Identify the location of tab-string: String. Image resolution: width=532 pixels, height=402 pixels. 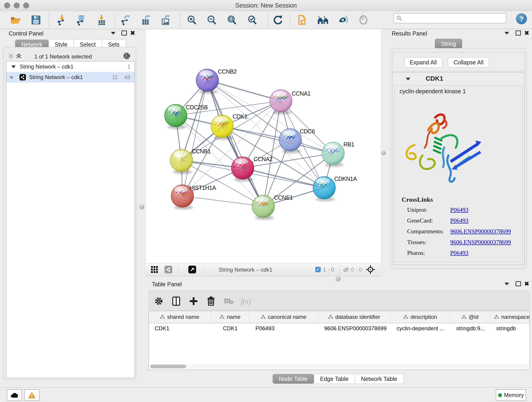
(448, 44).